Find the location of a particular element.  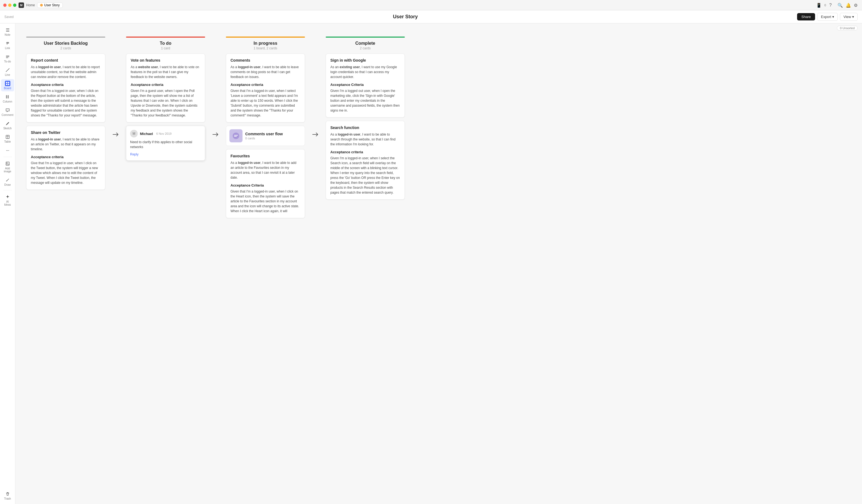

sidebar-item-draw: Draw is located at coordinates (8, 182).